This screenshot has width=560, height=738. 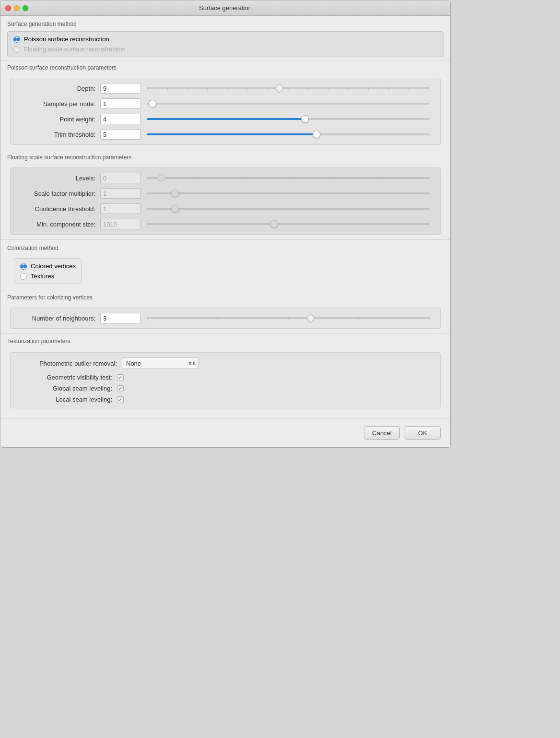 I want to click on floating-params-group: Levels: || || || | Scale factor mu, so click(x=225, y=201).